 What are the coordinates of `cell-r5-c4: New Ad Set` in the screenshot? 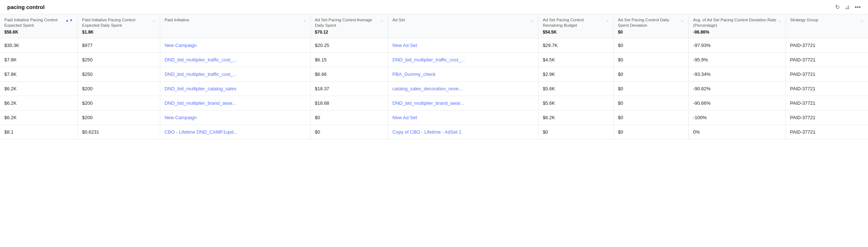 It's located at (463, 118).